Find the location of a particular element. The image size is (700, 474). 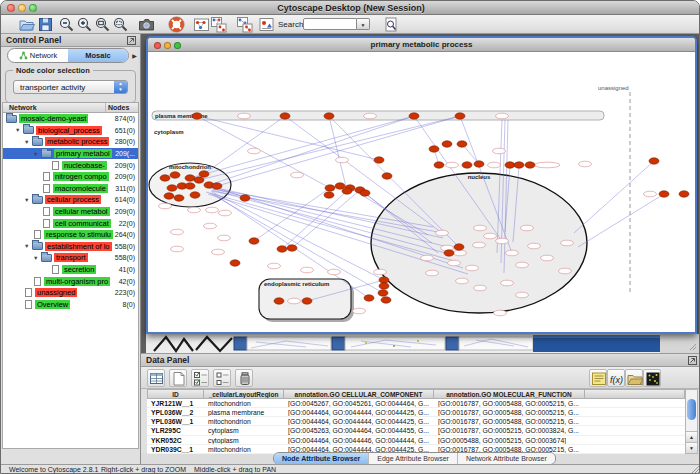

tree-row: ▼establishment of lo558(0) is located at coordinates (70, 247).